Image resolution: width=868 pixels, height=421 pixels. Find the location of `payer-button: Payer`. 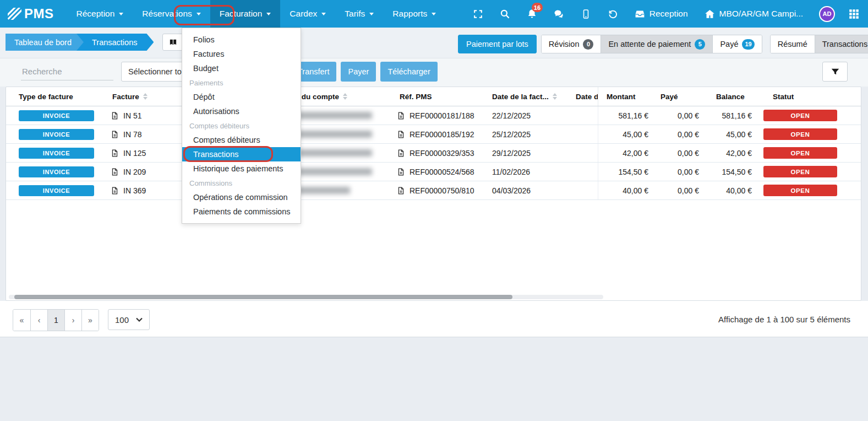

payer-button: Payer is located at coordinates (358, 72).